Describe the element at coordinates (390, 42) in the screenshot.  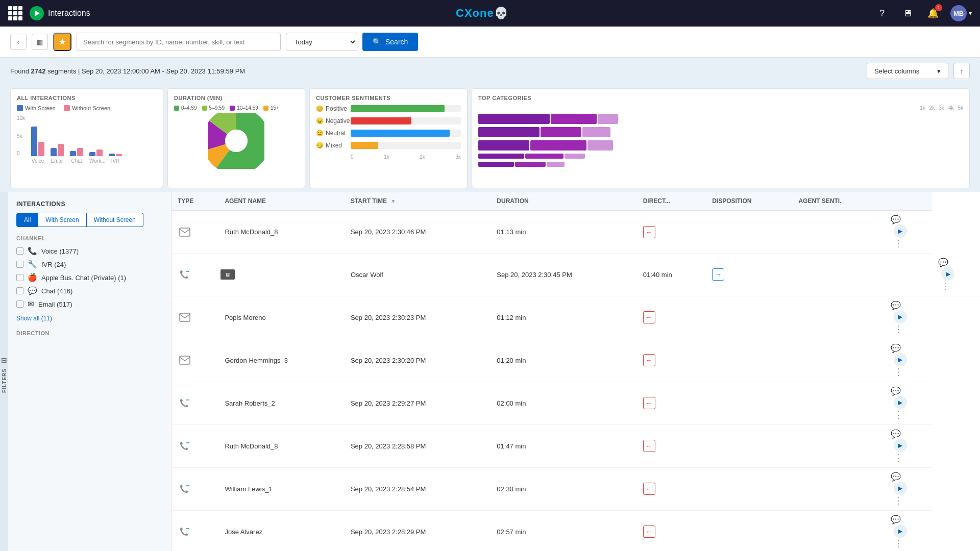
I see `search-button: 🔍 Search` at that location.